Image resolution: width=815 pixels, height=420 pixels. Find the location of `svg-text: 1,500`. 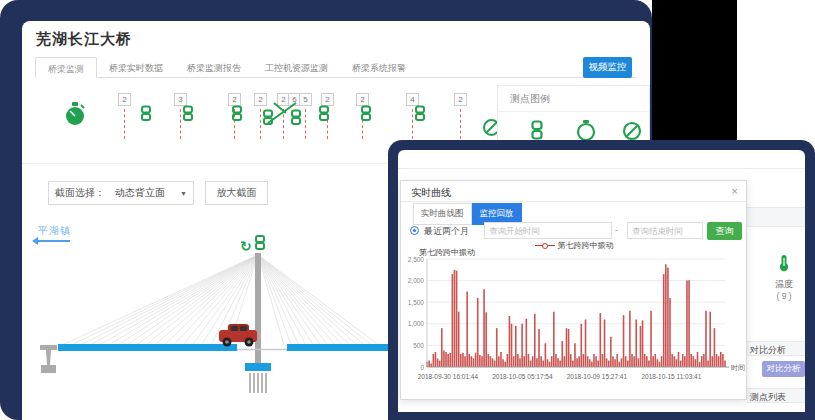

svg-text: 1,500 is located at coordinates (416, 302).